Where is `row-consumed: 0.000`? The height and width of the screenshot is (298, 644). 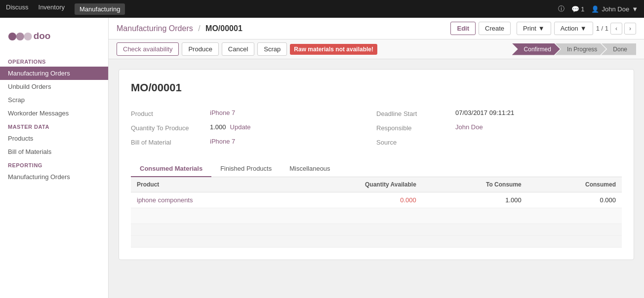 row-consumed: 0.000 is located at coordinates (575, 200).